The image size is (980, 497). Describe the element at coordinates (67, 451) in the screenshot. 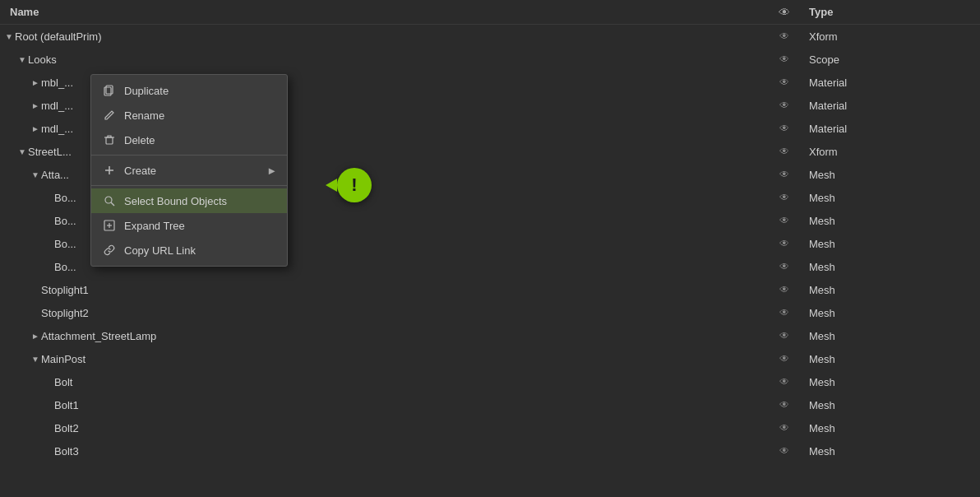

I see `tree-item-label: Bolt3` at that location.